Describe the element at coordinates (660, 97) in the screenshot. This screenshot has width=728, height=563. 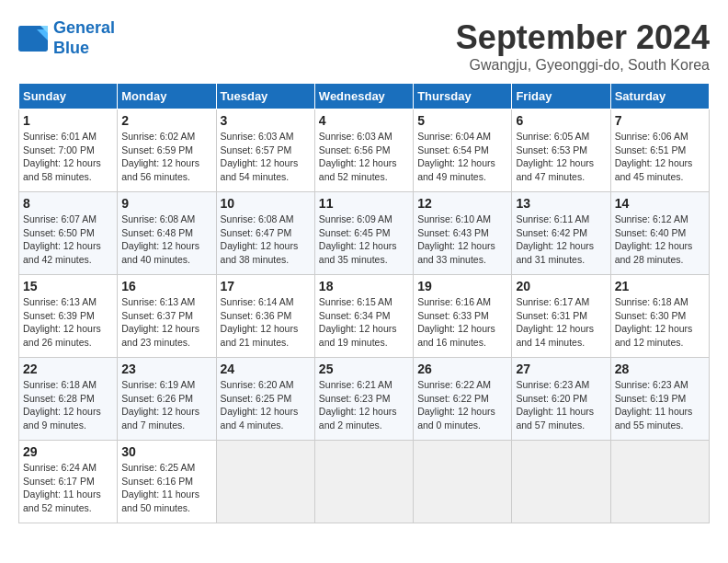
I see `calendar-header-saturday: Saturday` at that location.